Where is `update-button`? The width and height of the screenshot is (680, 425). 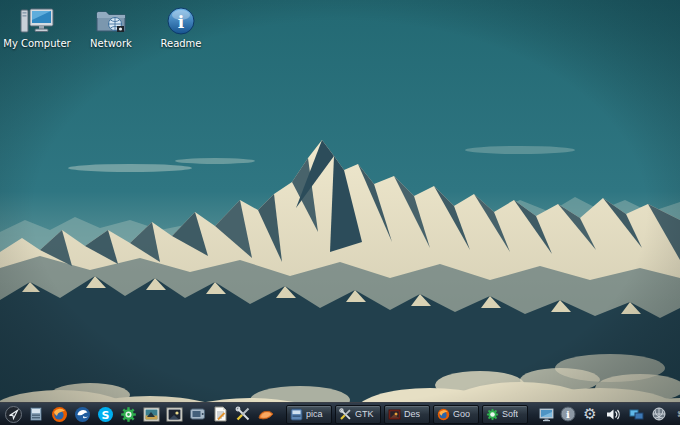 update-button is located at coordinates (659, 414).